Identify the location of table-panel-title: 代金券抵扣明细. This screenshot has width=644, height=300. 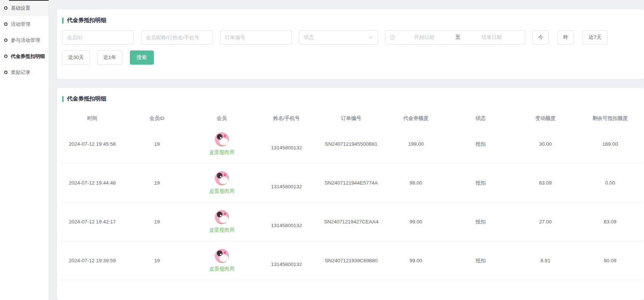
(350, 95).